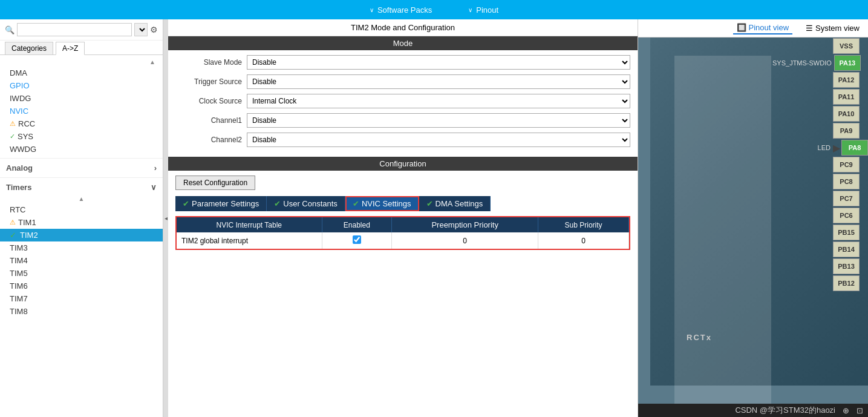 This screenshot has height=417, width=868. I want to click on pin-pa11-box: PA11, so click(846, 97).